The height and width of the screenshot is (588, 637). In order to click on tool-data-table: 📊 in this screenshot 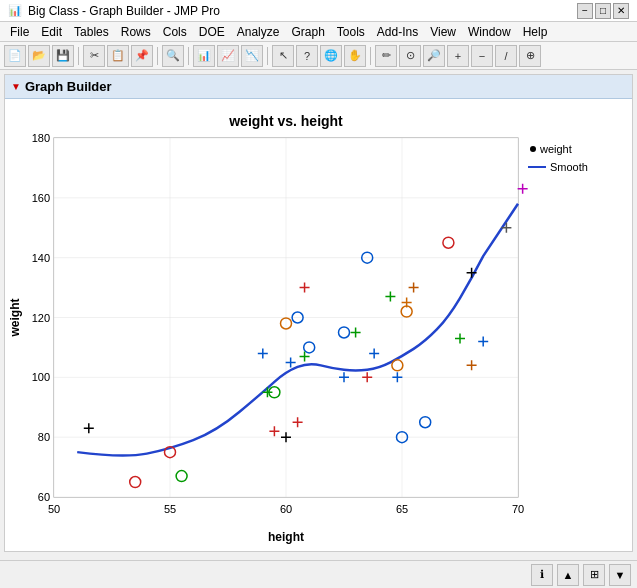, I will do `click(204, 56)`.